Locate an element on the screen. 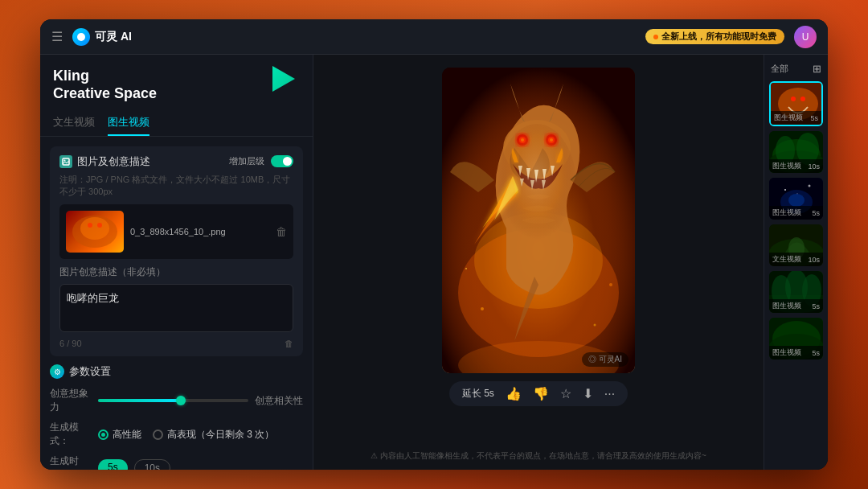 The height and width of the screenshot is (489, 868). right-panel-header: 全部 ⊞ is located at coordinates (796, 71).